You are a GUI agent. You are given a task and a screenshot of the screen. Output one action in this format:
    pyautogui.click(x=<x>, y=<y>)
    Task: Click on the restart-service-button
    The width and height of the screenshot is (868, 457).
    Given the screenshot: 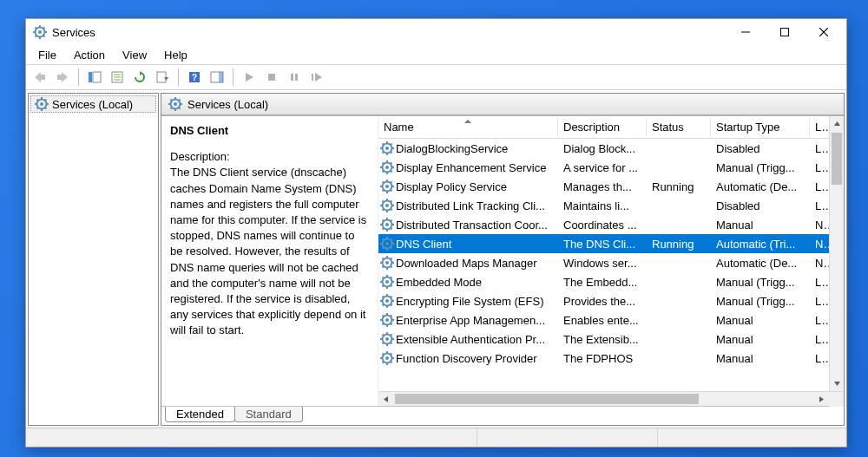 What is the action you would take?
    pyautogui.click(x=317, y=77)
    